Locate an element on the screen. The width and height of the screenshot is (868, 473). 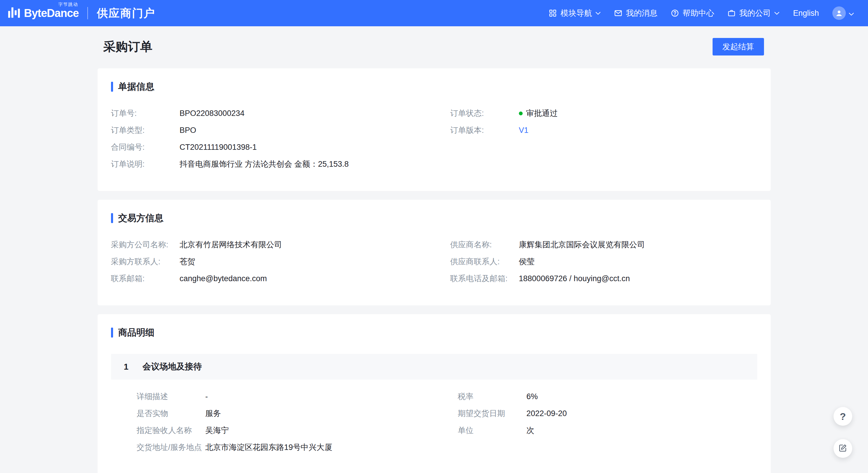
field-buyer-contact: 采购方联系人: 苍贺 is located at coordinates (280, 262).